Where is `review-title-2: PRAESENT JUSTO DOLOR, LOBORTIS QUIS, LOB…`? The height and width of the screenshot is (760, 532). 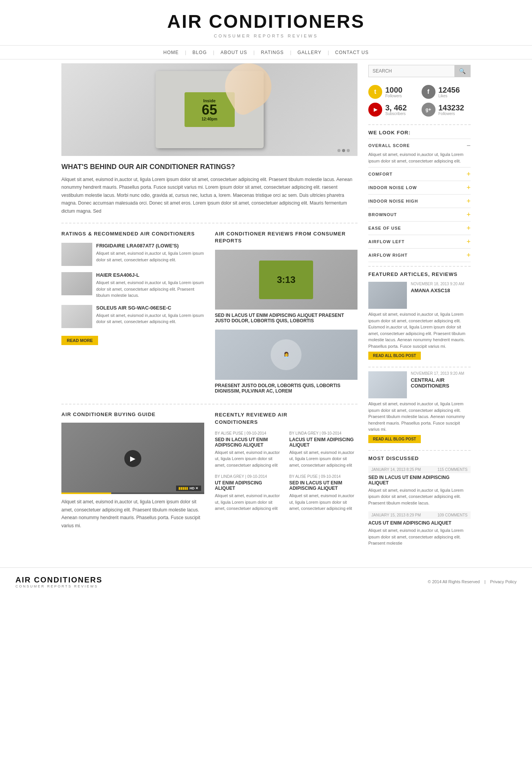
review-title-2: PRAESENT JUSTO DOLOR, LOBORTIS QUIS, LOB… is located at coordinates (286, 388).